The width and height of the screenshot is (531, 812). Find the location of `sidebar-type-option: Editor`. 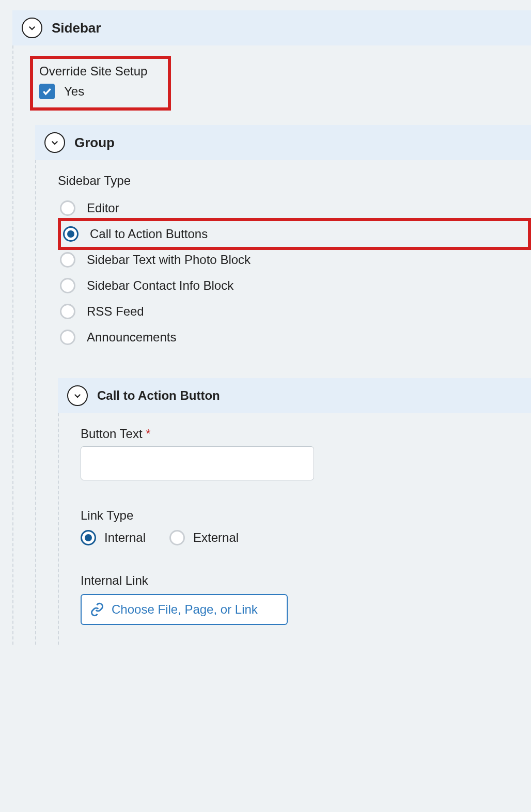

sidebar-type-option: Editor is located at coordinates (294, 208).